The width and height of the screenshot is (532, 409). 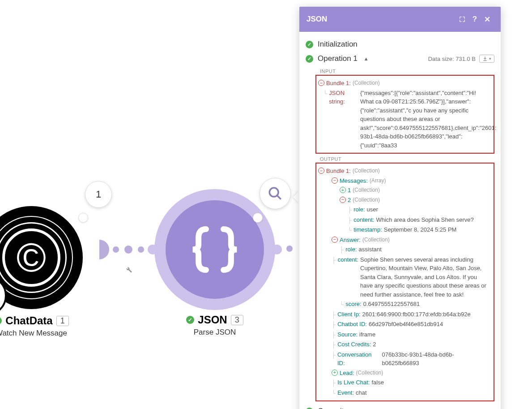 What do you see at coordinates (407, 71) in the screenshot?
I see `input-section-label: INPUT` at bounding box center [407, 71].